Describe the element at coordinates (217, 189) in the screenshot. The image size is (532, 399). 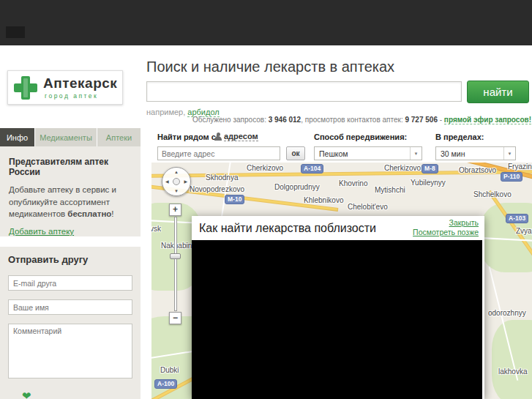
I see `map-town-label: Novopodrezkovo` at that location.